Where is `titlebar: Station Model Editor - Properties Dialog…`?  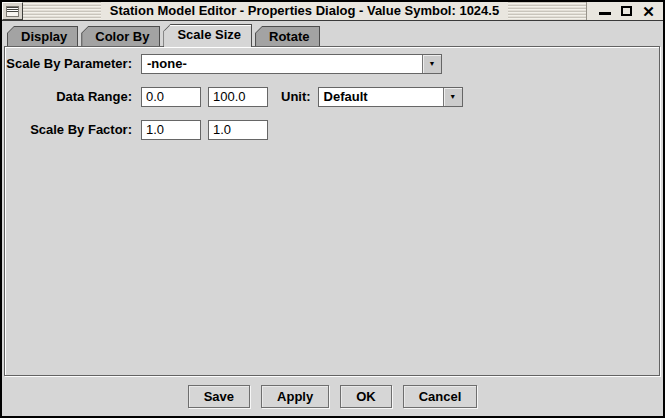 titlebar: Station Model Editor - Properties Dialog… is located at coordinates (332, 12).